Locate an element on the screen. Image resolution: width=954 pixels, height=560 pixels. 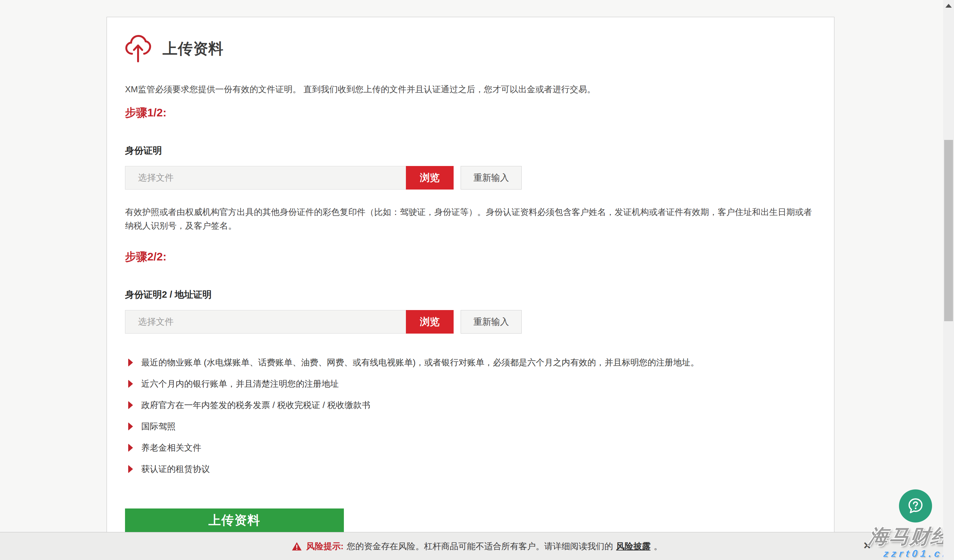
close-icon: × is located at coordinates (867, 545).